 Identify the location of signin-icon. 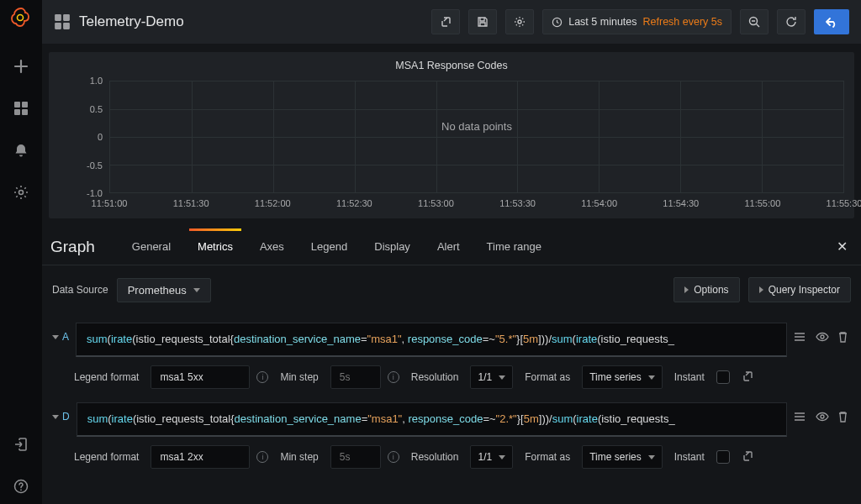
(21, 444).